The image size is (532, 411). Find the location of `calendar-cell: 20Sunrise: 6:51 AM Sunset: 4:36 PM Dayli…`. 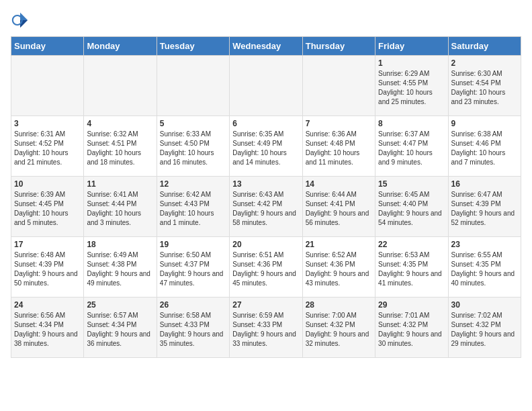

calendar-cell: 20Sunrise: 6:51 AM Sunset: 4:36 PM Dayli… is located at coordinates (266, 267).